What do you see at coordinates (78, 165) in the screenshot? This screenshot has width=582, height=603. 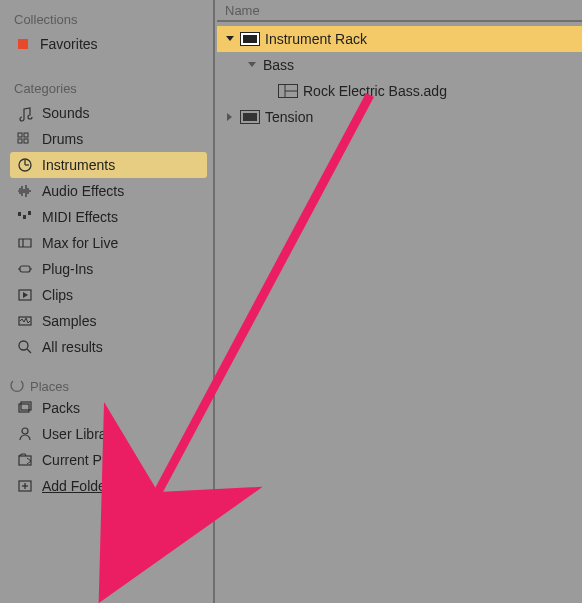 I see `item-label: Instruments` at bounding box center [78, 165].